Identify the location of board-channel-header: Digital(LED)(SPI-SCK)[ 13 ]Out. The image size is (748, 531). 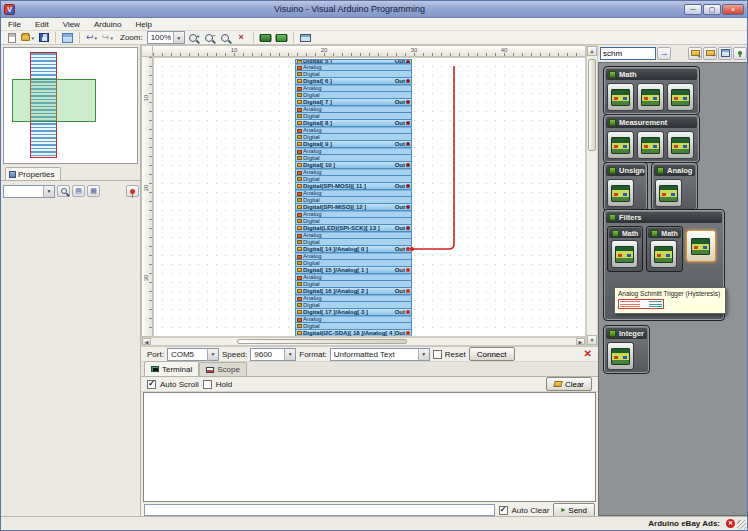
(354, 228).